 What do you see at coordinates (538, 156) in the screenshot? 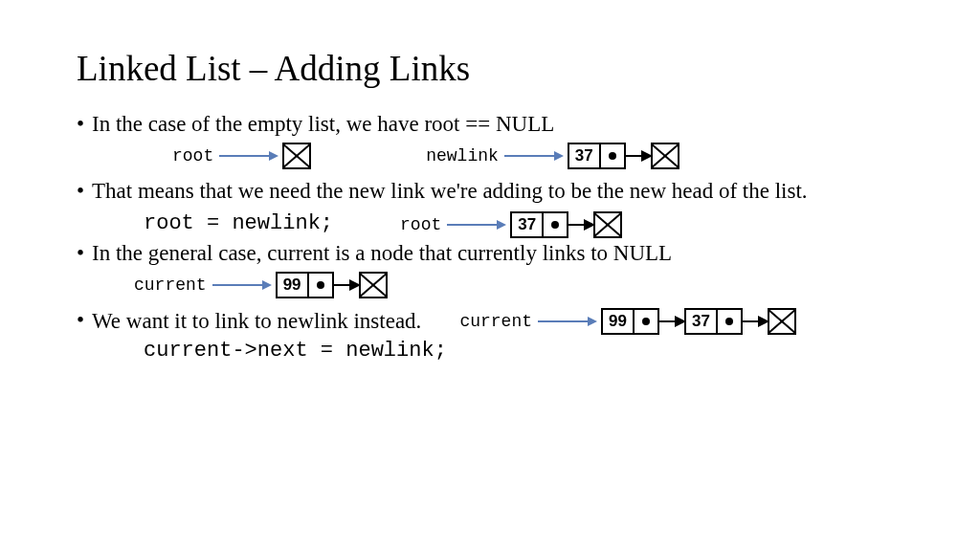
I see `diagram-row-1: root newlink 37` at bounding box center [538, 156].